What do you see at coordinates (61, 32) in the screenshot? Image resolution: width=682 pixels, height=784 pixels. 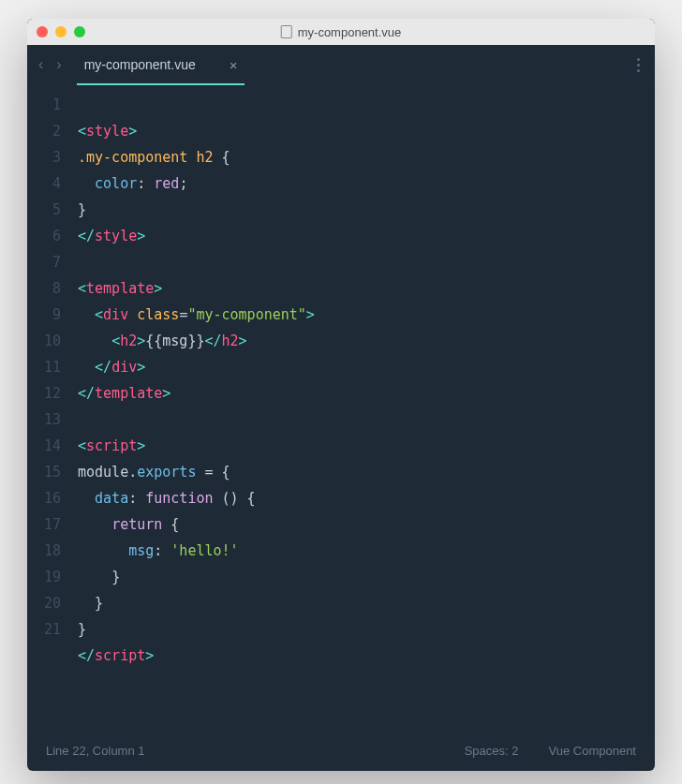 I see `minimize-window-button` at bounding box center [61, 32].